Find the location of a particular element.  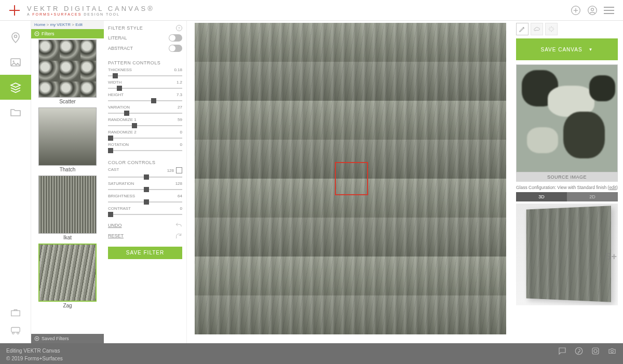

app-header: VEKTR DIGITAL CANVAS® A FORMS+SURFACES D… is located at coordinates (312, 10).